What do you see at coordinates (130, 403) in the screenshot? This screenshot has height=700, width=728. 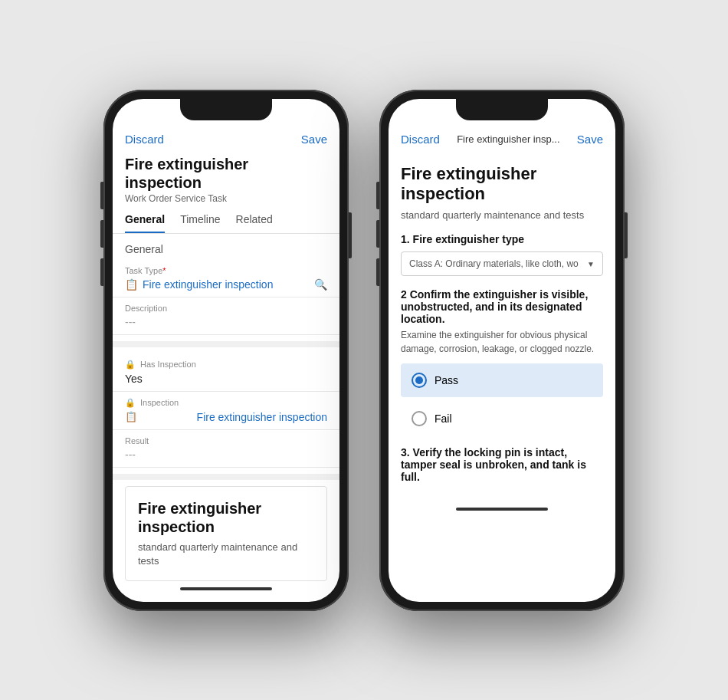 I see `lock-icon-2: 🔒` at bounding box center [130, 403].